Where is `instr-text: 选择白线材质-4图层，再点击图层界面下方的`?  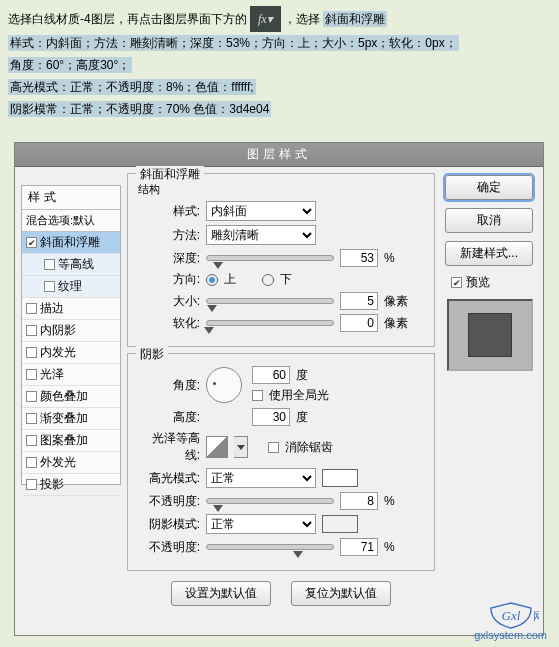
instr-text: 选择白线材质-4图层，再点击图层界面下方的 is located at coordinates (128, 19).